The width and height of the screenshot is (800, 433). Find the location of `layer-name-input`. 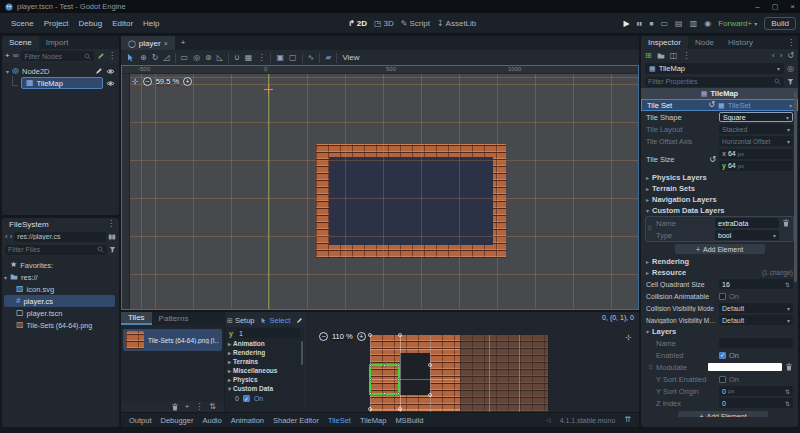

layer-name-input is located at coordinates (756, 343).